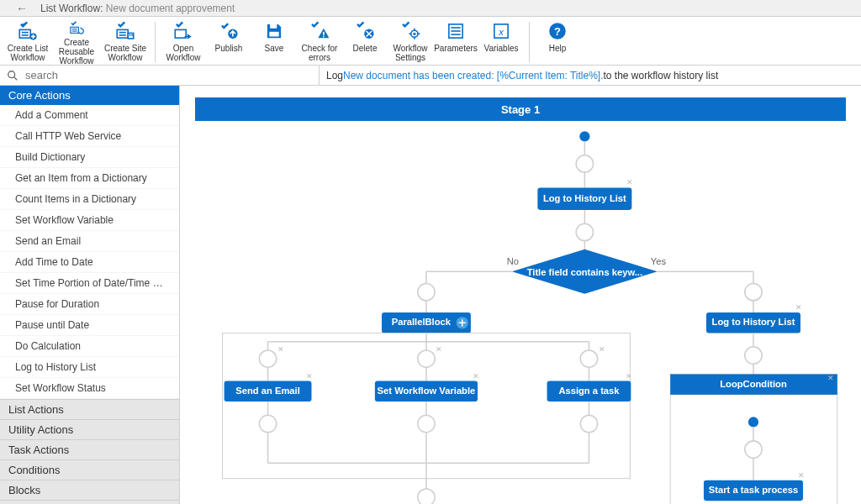 Image resolution: width=861 pixels, height=504 pixels. What do you see at coordinates (229, 42) in the screenshot?
I see `publish-button: Publish` at bounding box center [229, 42].